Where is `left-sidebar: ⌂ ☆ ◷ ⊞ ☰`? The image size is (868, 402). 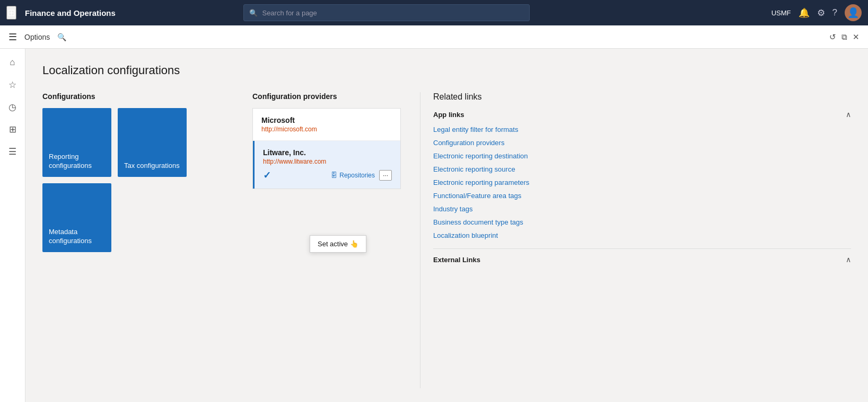
left-sidebar: ⌂ ☆ ◷ ⊞ ☰ is located at coordinates (13, 226).